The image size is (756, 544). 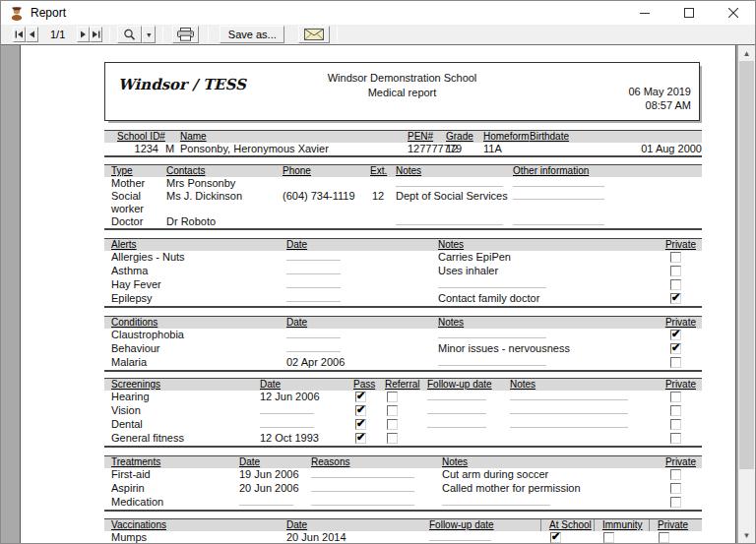 What do you see at coordinates (427, 150) in the screenshot?
I see `student-pen: 127777779` at bounding box center [427, 150].